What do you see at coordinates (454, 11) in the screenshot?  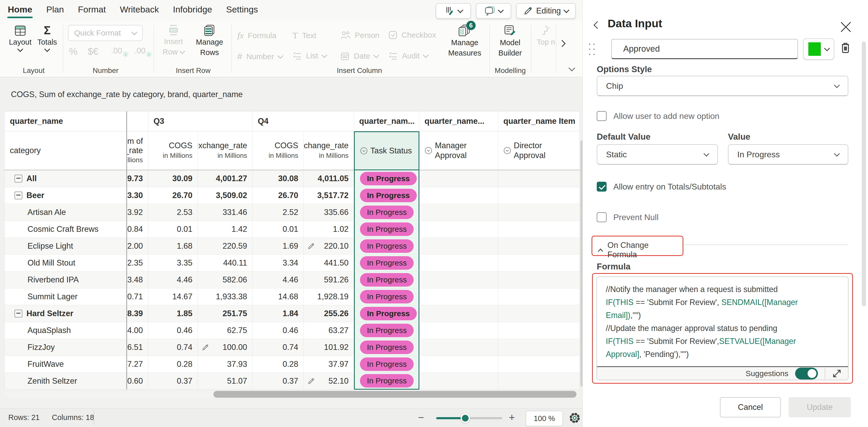 I see `writeback-columns-button` at bounding box center [454, 11].